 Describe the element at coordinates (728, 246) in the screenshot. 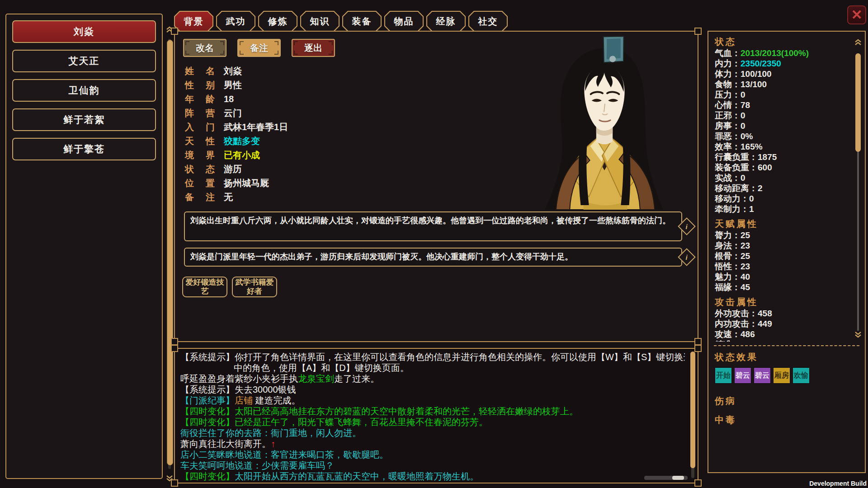

I see `stat-label: 身法：` at that location.